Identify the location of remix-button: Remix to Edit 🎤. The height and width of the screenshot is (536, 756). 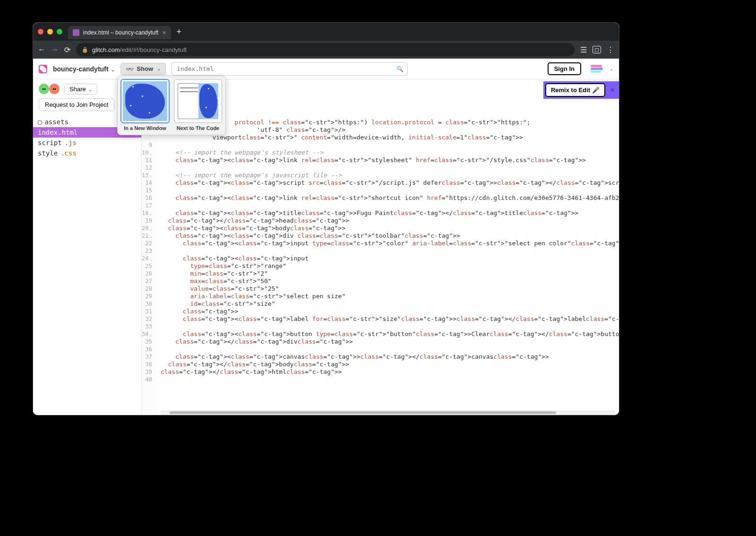
(576, 90).